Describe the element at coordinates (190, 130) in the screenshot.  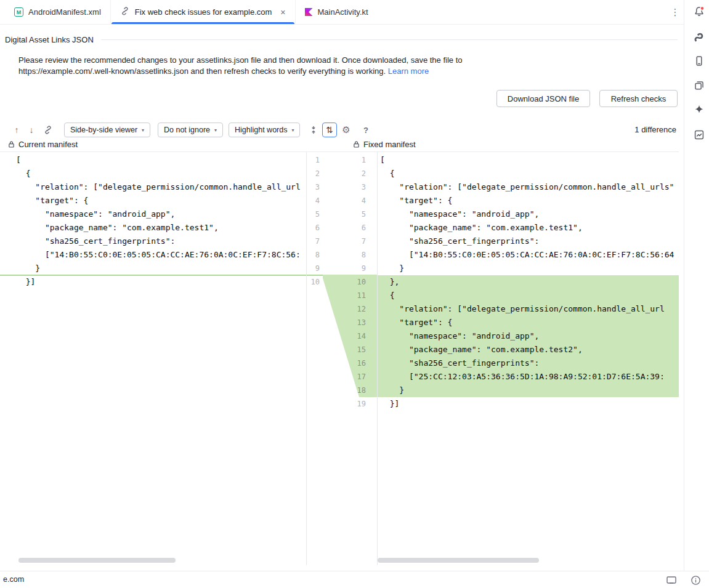
I see `ignore-mode-dropdown: Do not ignore ▾` at that location.